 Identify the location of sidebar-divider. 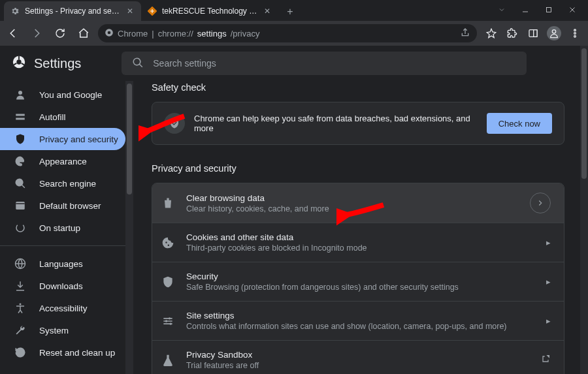
(63, 245).